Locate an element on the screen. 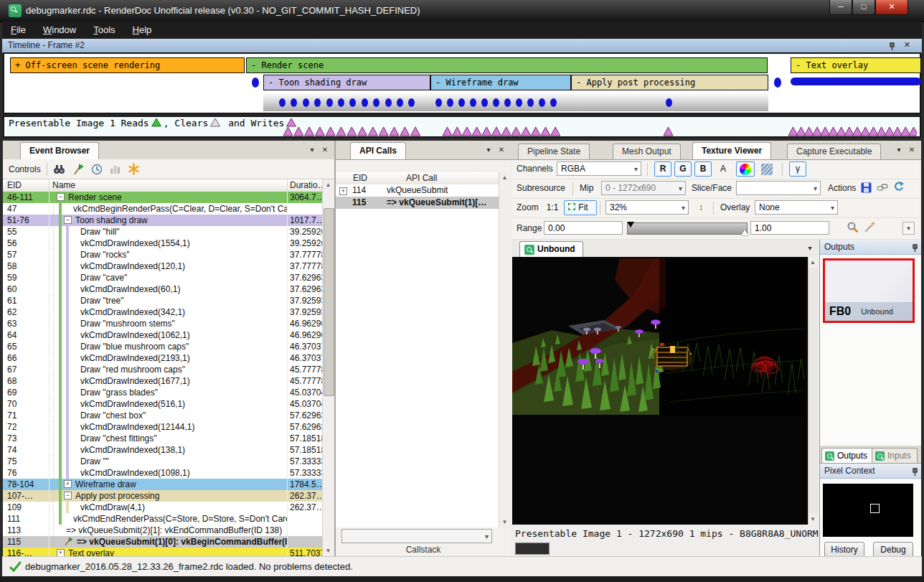  column-api-call: API Call is located at coordinates (451, 178).